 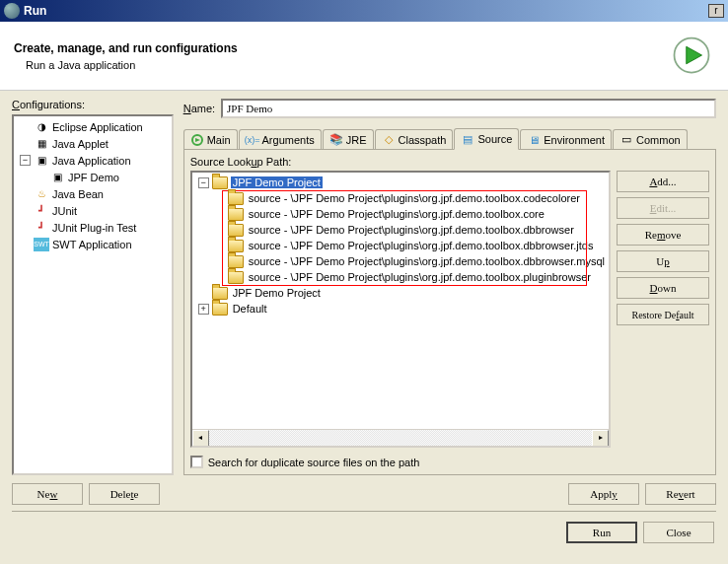 I want to click on tab-bar: Main (x)=Arguments 📚JRE ◇Classpath ▤Sour…, so click(x=450, y=139).